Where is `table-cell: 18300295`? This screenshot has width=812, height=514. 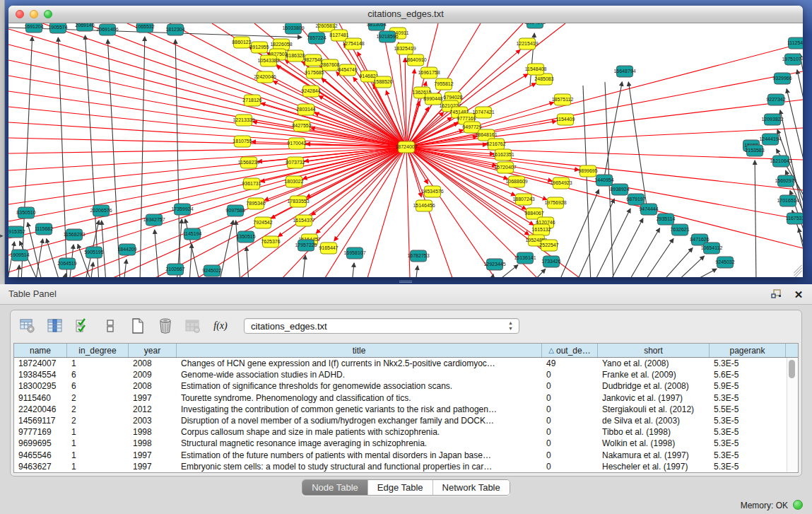
table-cell: 18300295 is located at coordinates (41, 386).